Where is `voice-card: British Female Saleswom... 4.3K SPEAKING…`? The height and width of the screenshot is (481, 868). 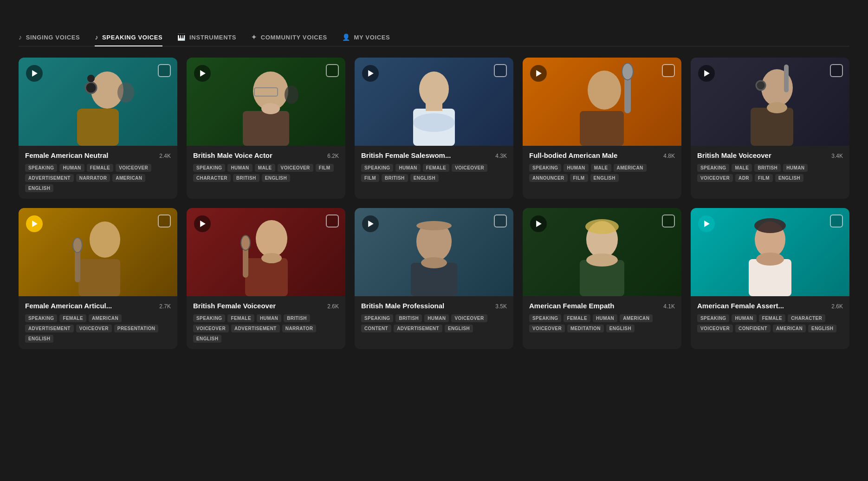 voice-card: British Female Saleswom... 4.3K SPEAKING… is located at coordinates (434, 128).